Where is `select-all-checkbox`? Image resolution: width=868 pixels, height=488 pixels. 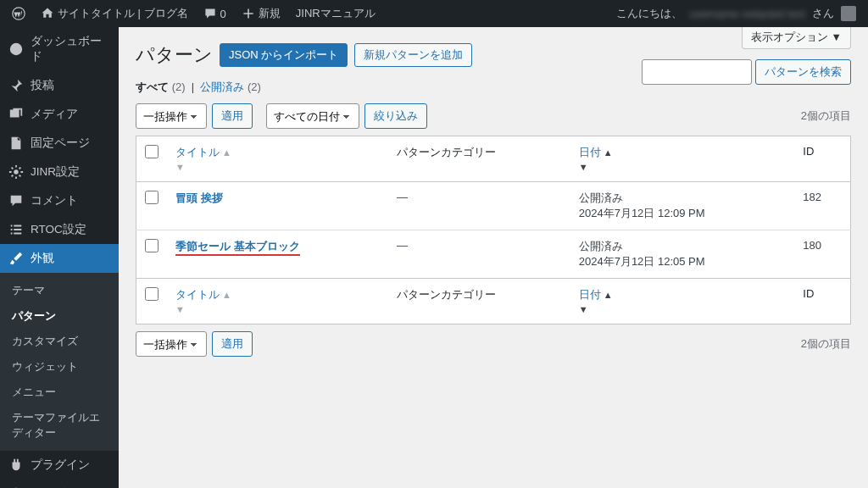
select-all-checkbox is located at coordinates (152, 152).